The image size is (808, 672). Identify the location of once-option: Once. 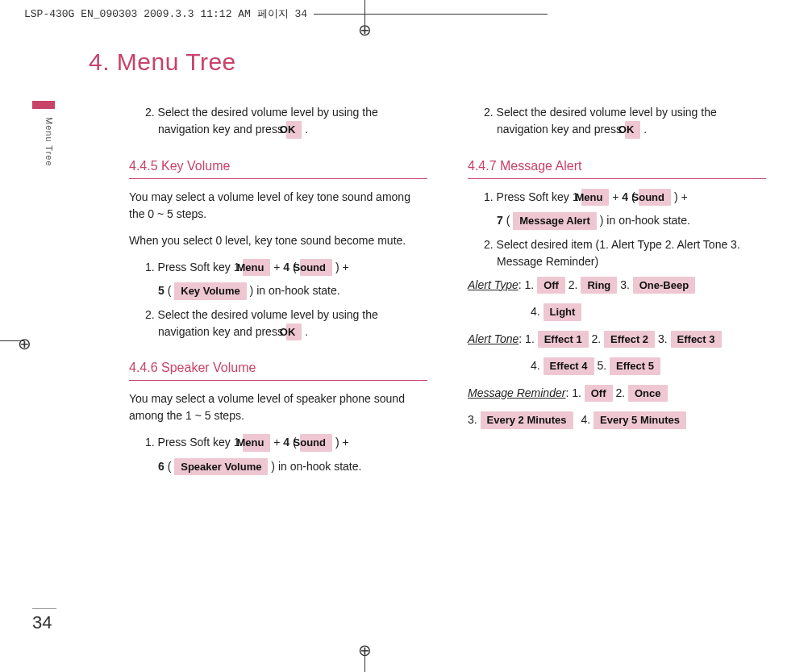
(648, 394).